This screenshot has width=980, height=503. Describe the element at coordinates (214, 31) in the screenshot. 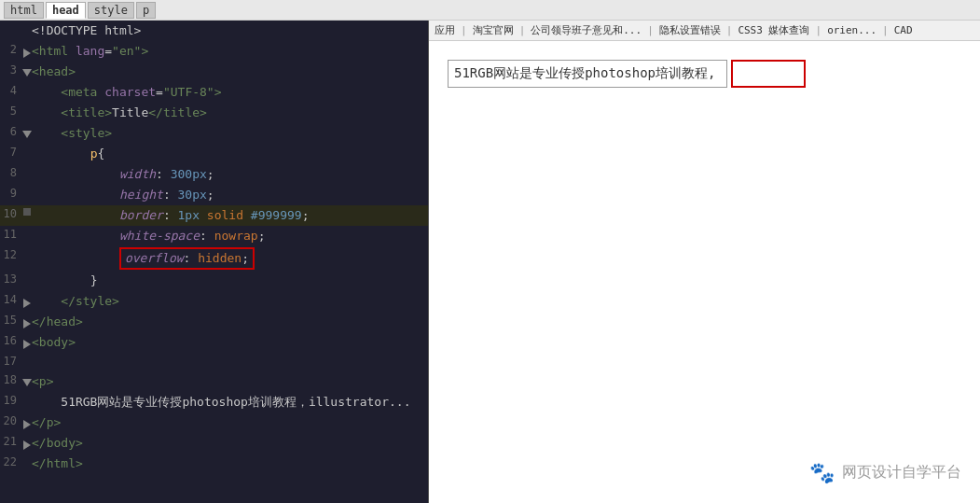

I see `code-line-1: <!DOCTYPE html>` at that location.